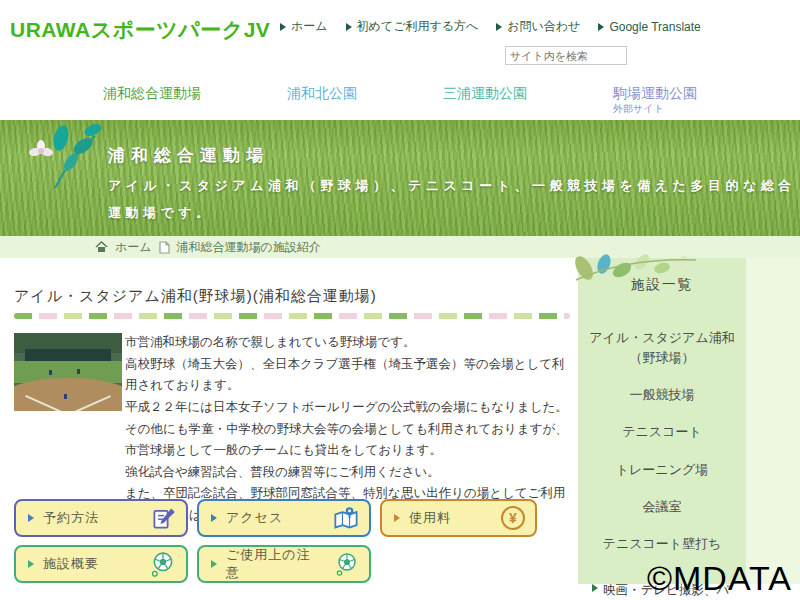 Image resolution: width=800 pixels, height=600 pixels. I want to click on park-tabs: 浦和総合運動場 浦和北公園 三浦運動公園 駒場運動公園外部サイト, so click(400, 98).